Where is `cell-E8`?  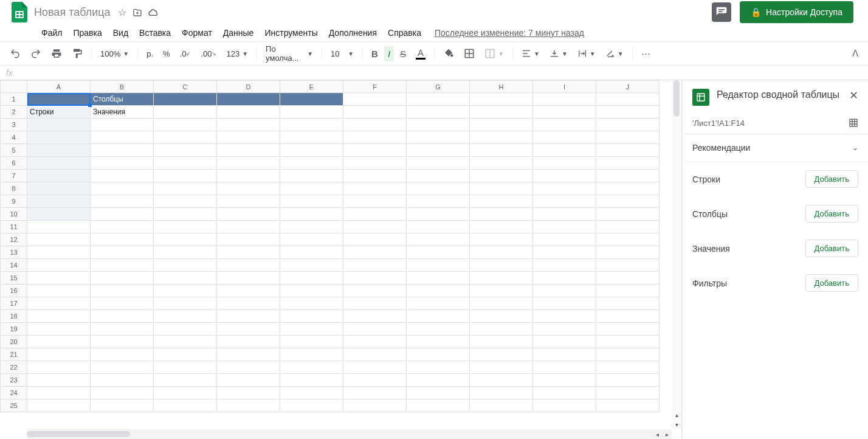 cell-E8 is located at coordinates (312, 188).